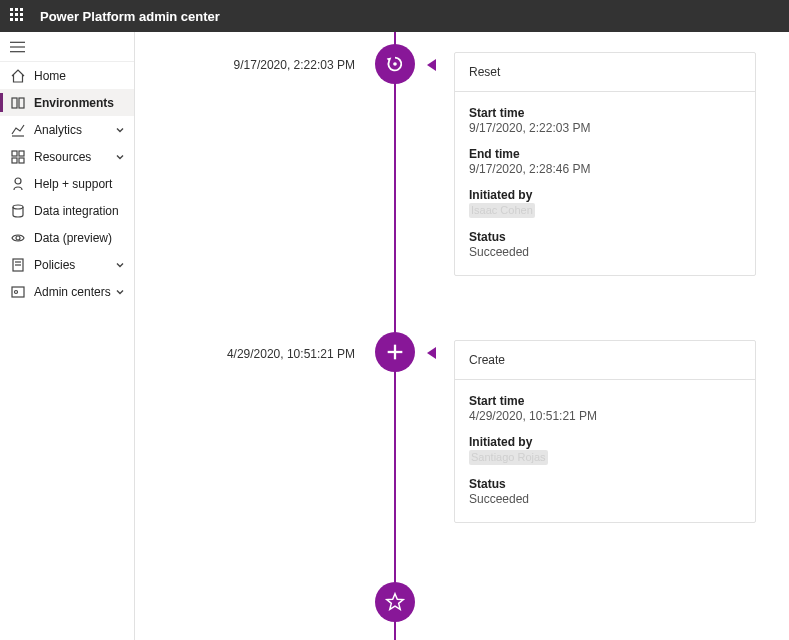  I want to click on policies-icon, so click(18, 265).